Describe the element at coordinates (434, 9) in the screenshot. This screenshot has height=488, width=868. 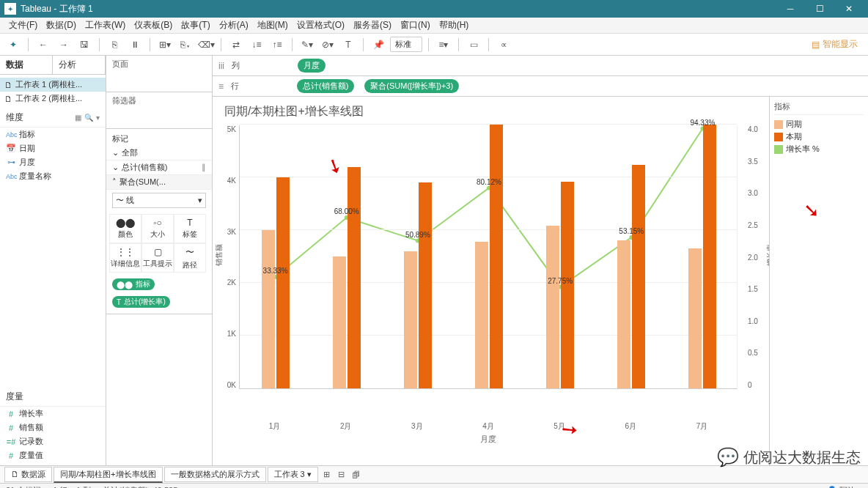
I see `titlebar: ✦ Tableau - 工作簿 1 ─ ☐ ✕` at that location.